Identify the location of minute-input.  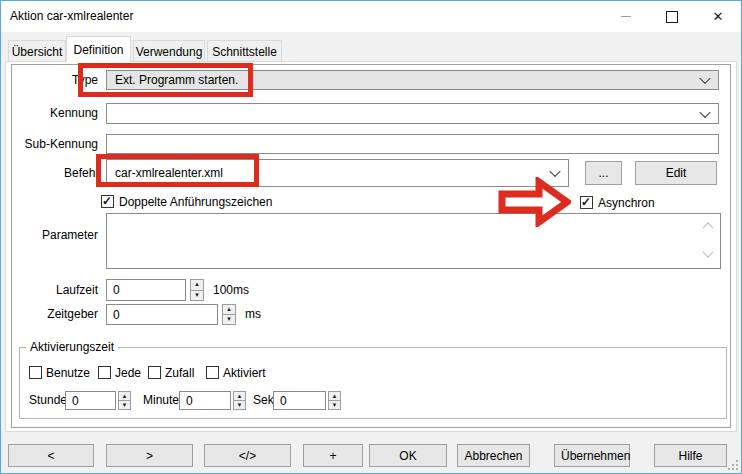
(205, 400).